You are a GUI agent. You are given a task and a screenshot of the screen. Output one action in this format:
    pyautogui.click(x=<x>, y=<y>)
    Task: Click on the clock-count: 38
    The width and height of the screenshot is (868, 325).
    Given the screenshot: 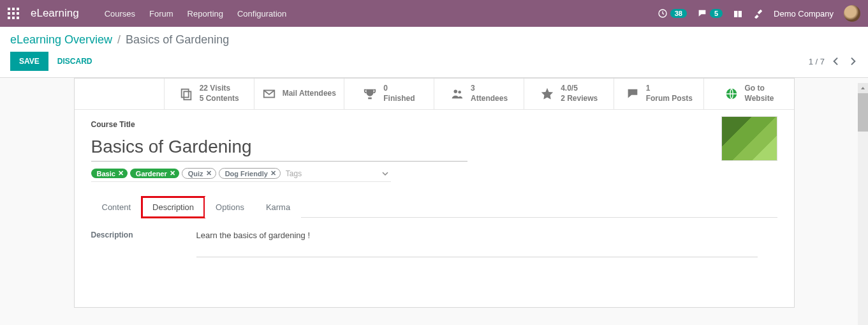 What is the action you would take?
    pyautogui.click(x=679, y=13)
    